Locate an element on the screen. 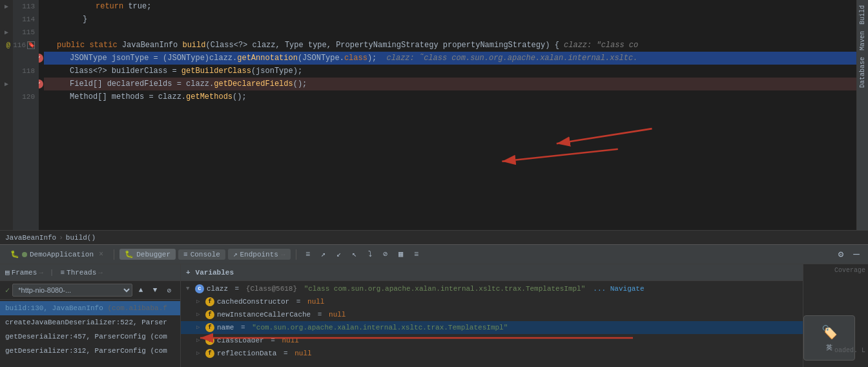 The image size is (868, 367). line-icons-col: ▶ ▶ ▶ is located at coordinates (6, 115).